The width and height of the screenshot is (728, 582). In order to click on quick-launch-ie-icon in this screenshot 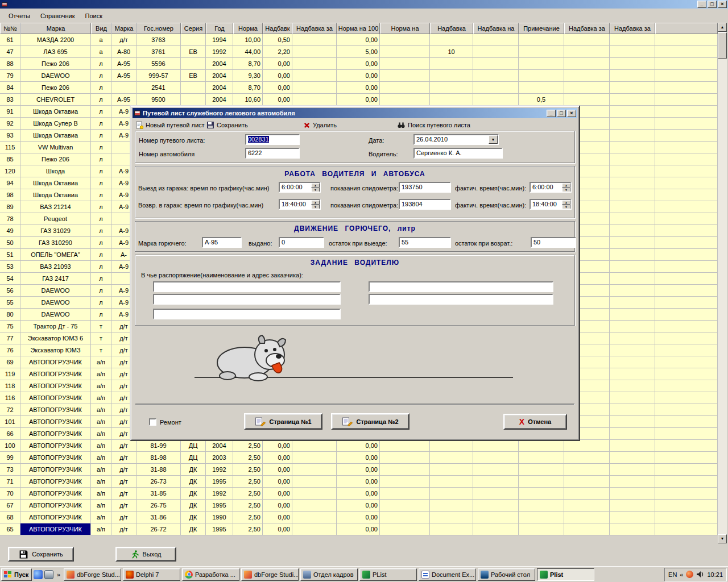, I will do `click(38, 575)`.